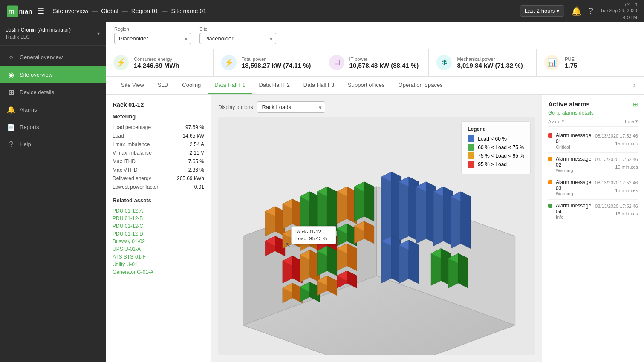  I want to click on alarm-item-4: Alarm message 04 Info 08/13/2020 17:52:4…, so click(593, 211).